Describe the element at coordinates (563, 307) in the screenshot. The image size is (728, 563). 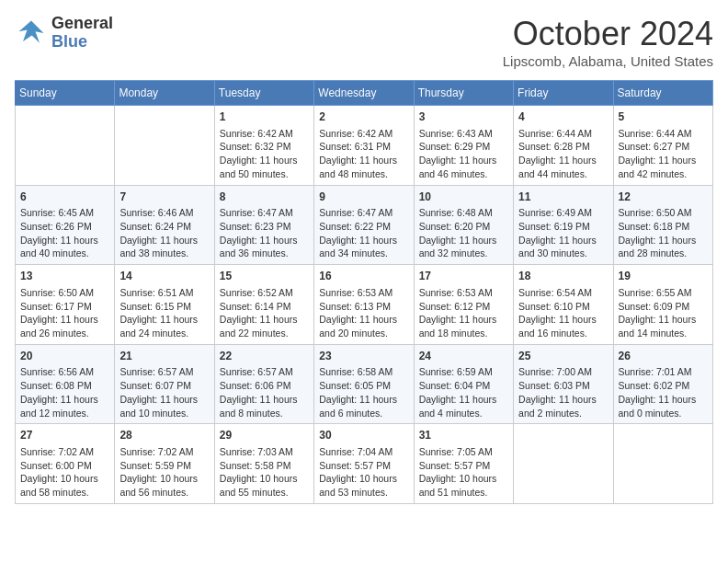
I see `cell-content: Sunset: 6:10 PM` at that location.